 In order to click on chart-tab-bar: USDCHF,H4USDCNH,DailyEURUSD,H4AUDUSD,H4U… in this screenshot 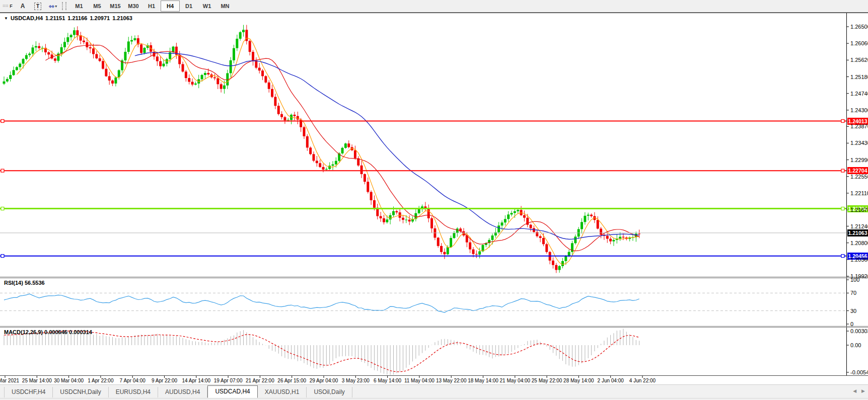, I will do `click(434, 391)`.